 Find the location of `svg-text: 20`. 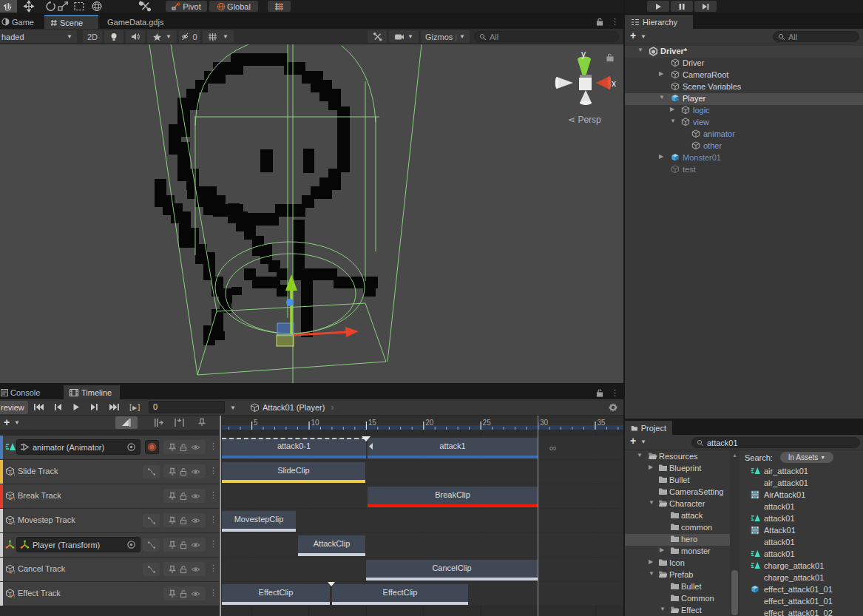

svg-text: 20 is located at coordinates (430, 423).